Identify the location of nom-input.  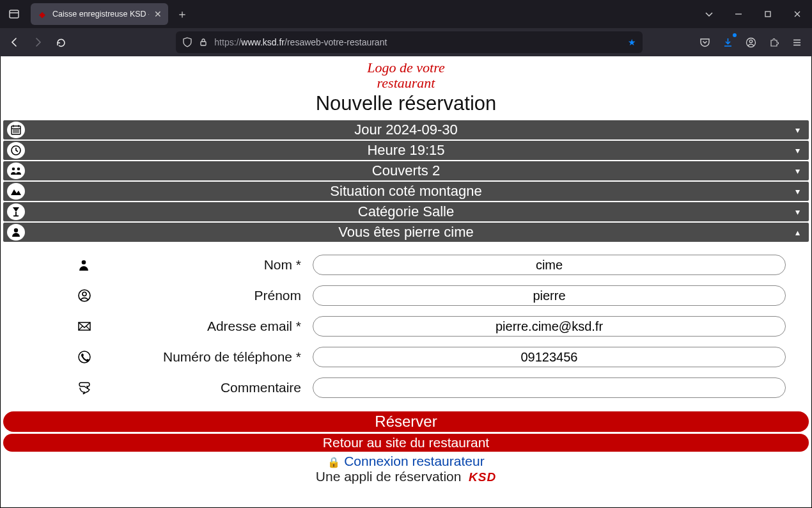
(549, 265).